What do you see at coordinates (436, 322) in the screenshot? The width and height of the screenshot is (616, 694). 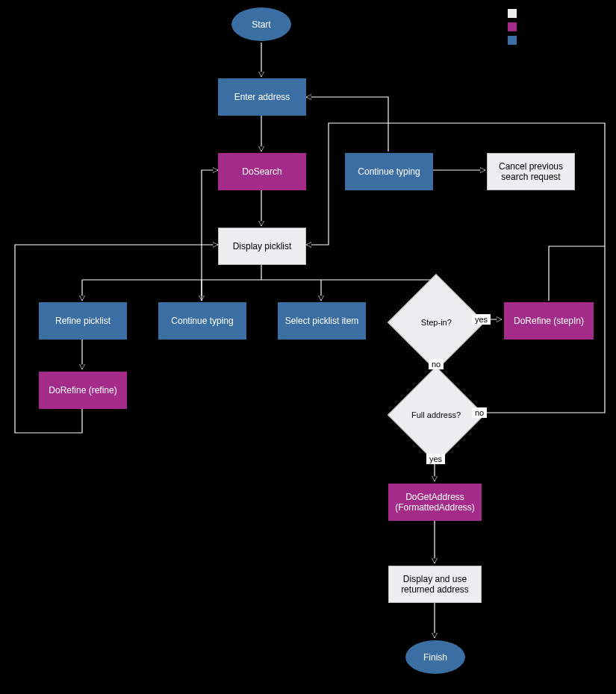 I see `step-in-decision: Step-in?` at bounding box center [436, 322].